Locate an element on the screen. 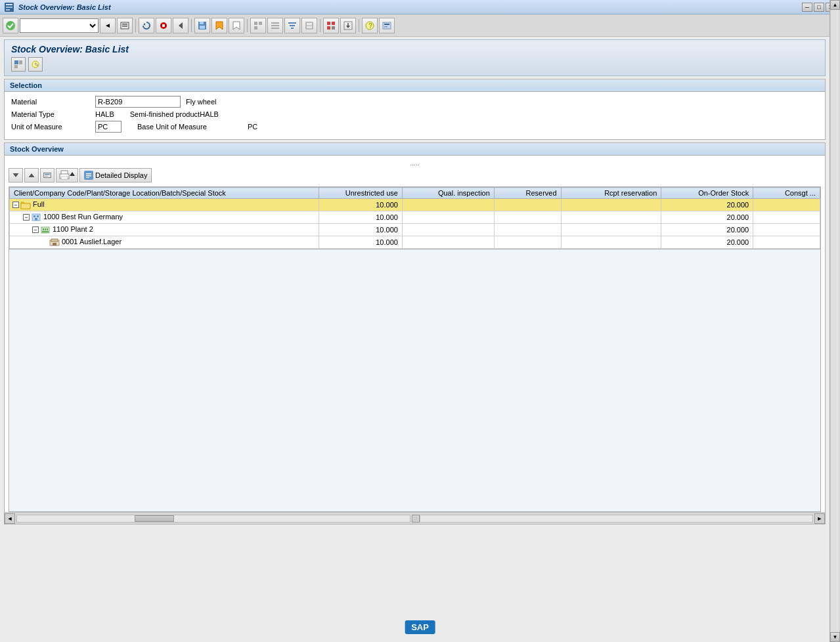  bookmark2-button is located at coordinates (236, 26).